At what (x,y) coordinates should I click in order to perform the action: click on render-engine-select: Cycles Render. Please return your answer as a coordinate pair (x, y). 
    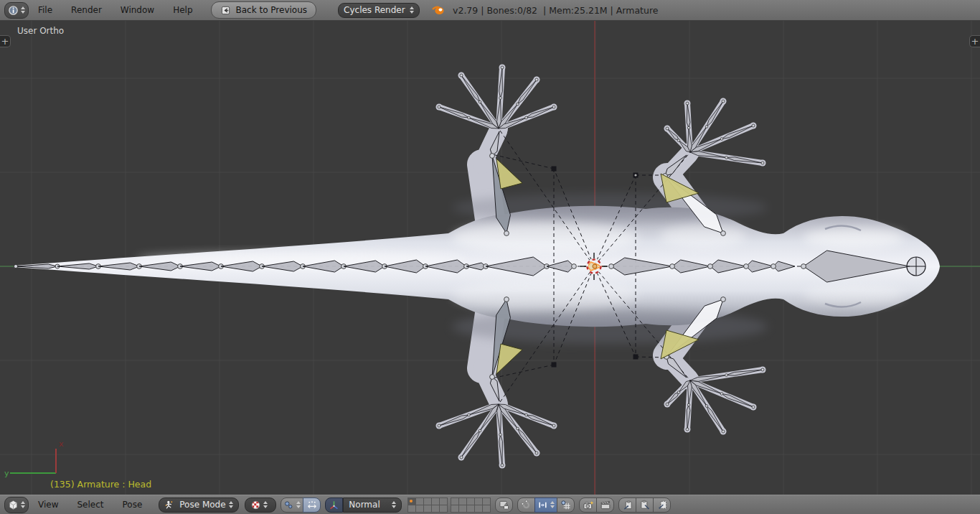
    Looking at the image, I should click on (379, 10).